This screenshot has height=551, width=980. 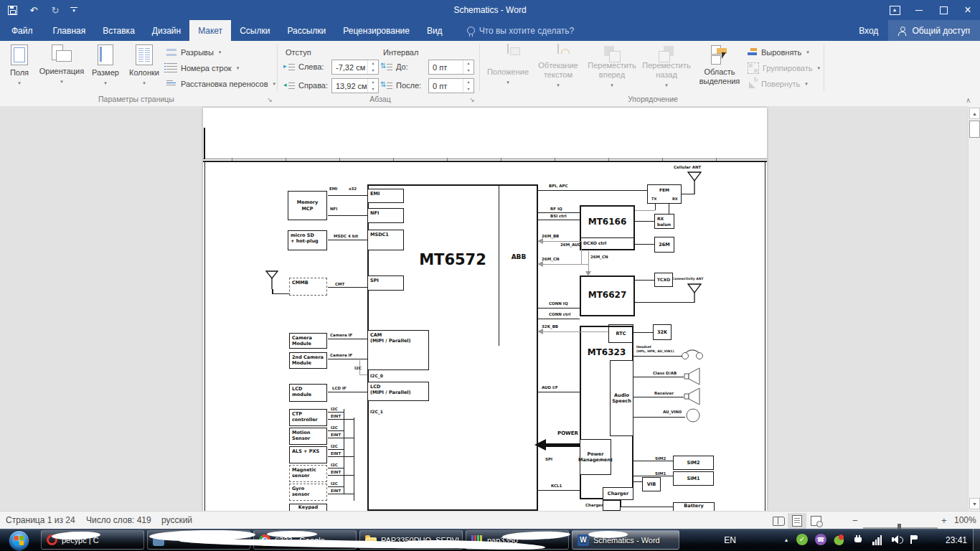 What do you see at coordinates (878, 540) in the screenshot?
I see `network-tray-icon` at bounding box center [878, 540].